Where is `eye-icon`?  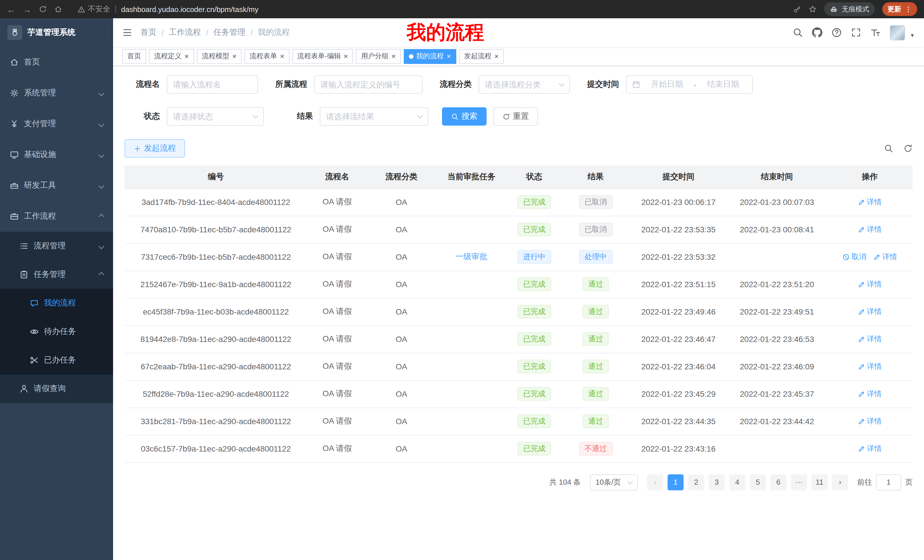 eye-icon is located at coordinates (34, 332).